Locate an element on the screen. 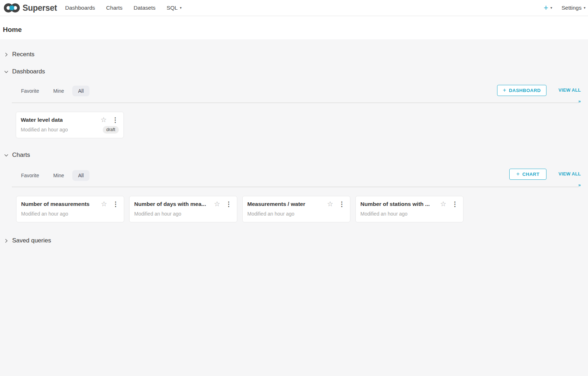 Image resolution: width=588 pixels, height=376 pixels. section-title-saved-queries: Saved queries is located at coordinates (31, 241).